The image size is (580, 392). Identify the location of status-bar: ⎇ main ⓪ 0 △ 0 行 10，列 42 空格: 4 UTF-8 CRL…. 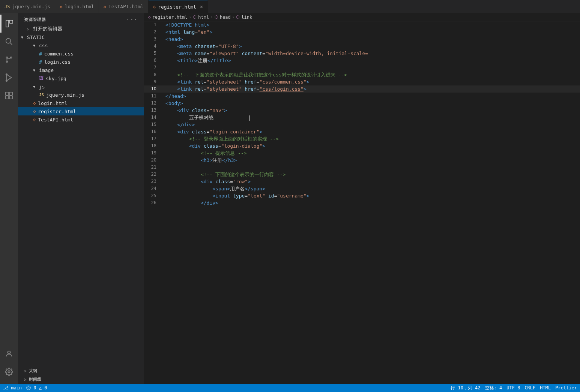
(290, 388).